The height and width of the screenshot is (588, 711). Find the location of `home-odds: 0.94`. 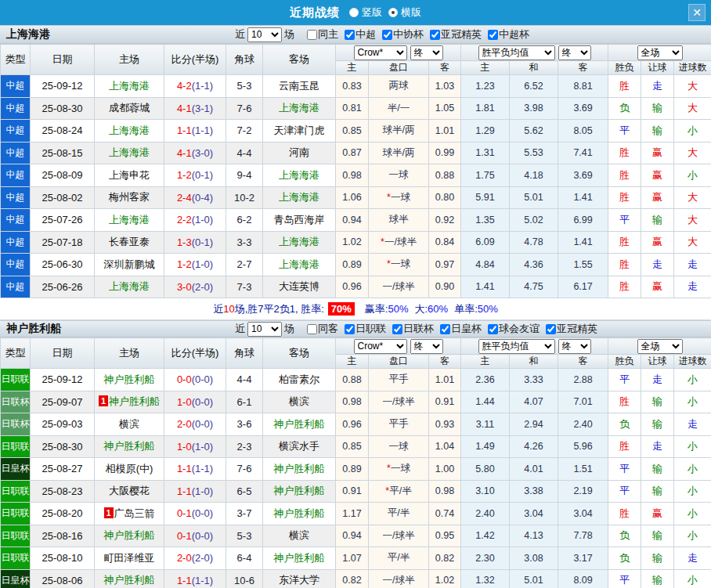

home-odds: 0.94 is located at coordinates (352, 536).